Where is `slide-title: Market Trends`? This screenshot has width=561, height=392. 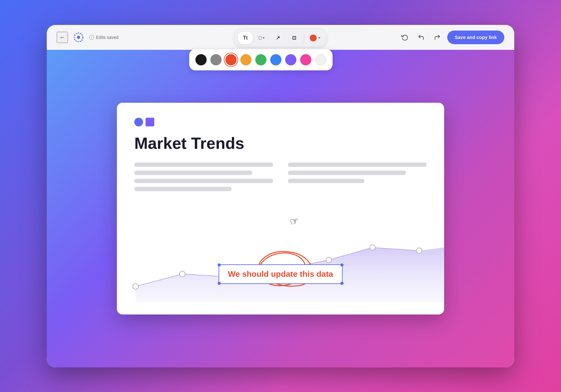 slide-title: Market Trends is located at coordinates (280, 143).